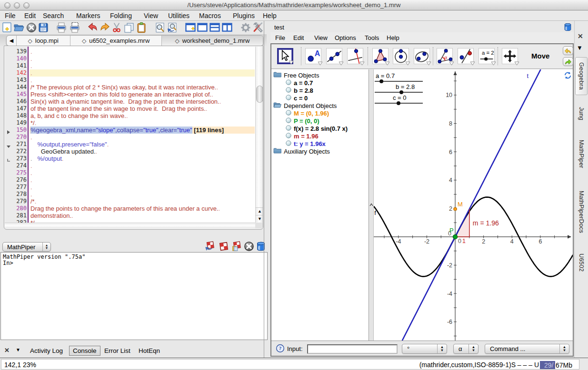 This screenshot has height=370, width=588. Describe the element at coordinates (249, 246) in the screenshot. I see `kill-button` at that location.